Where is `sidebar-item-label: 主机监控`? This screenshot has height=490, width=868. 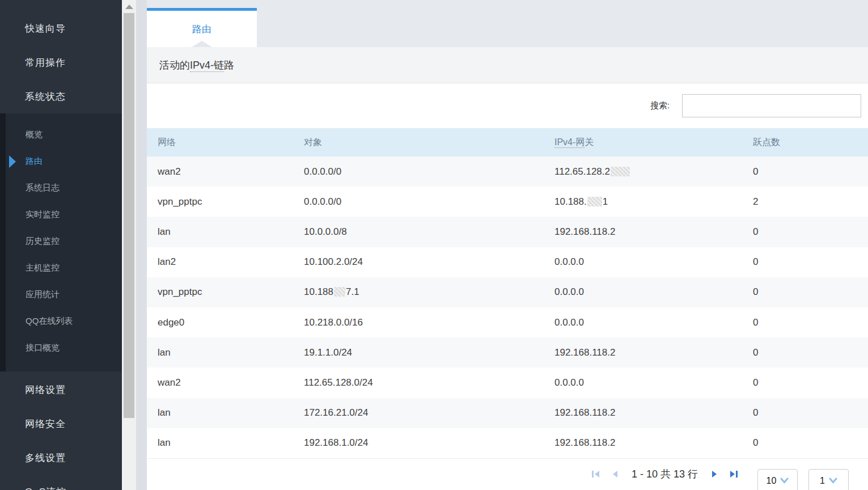 sidebar-item-label: 主机监控 is located at coordinates (43, 268).